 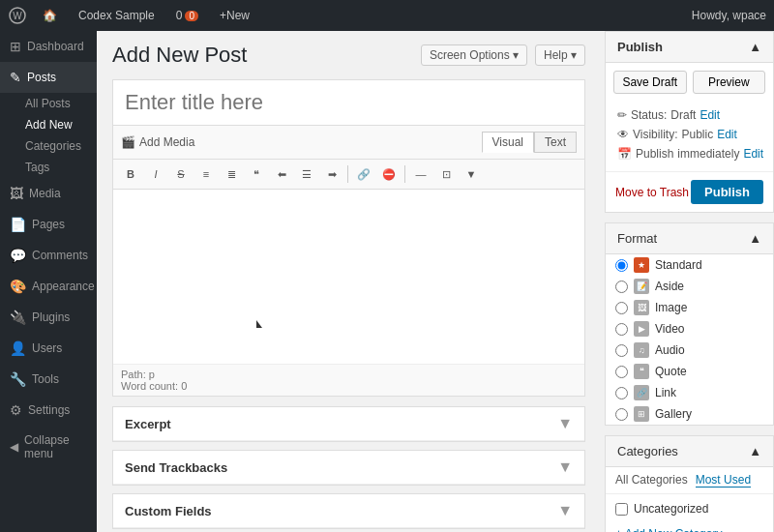 What do you see at coordinates (48, 348) in the screenshot?
I see `sidebar-item-users: 👤 Users` at bounding box center [48, 348].